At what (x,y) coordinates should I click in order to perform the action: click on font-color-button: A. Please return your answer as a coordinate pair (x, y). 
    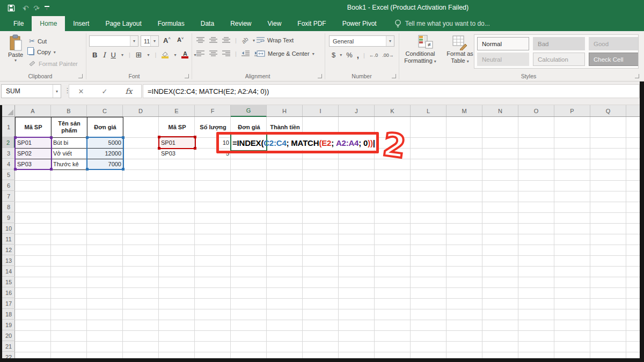
    Looking at the image, I should click on (185, 55).